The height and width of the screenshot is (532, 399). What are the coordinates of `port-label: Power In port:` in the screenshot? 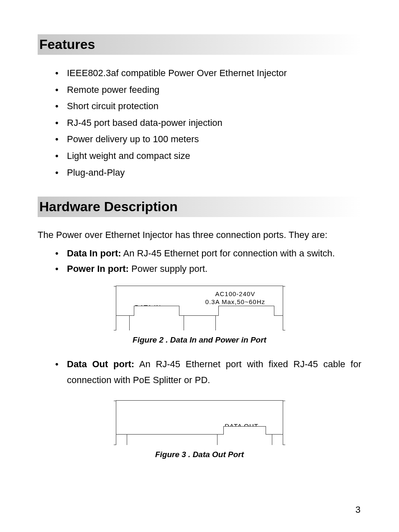 It's located at (98, 269).